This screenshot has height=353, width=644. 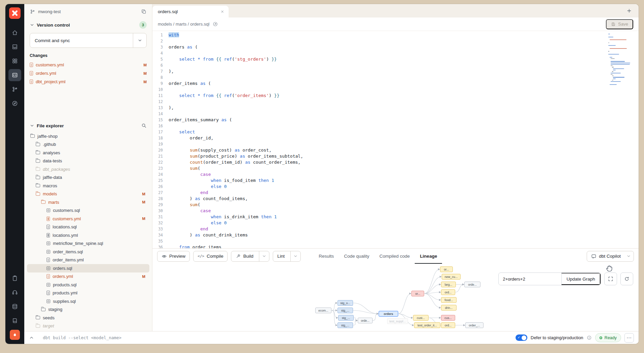 I want to click on tree-item-order-items-sql: order_items.sql, so click(x=88, y=252).